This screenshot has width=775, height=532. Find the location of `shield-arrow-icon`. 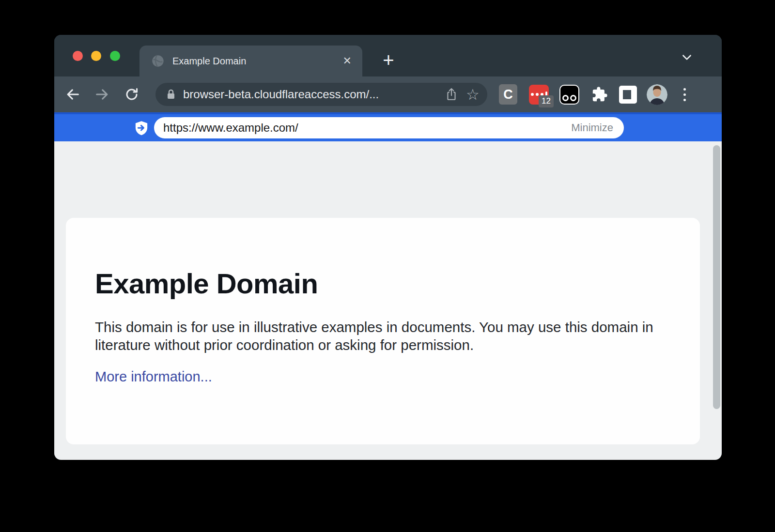

shield-arrow-icon is located at coordinates (141, 129).